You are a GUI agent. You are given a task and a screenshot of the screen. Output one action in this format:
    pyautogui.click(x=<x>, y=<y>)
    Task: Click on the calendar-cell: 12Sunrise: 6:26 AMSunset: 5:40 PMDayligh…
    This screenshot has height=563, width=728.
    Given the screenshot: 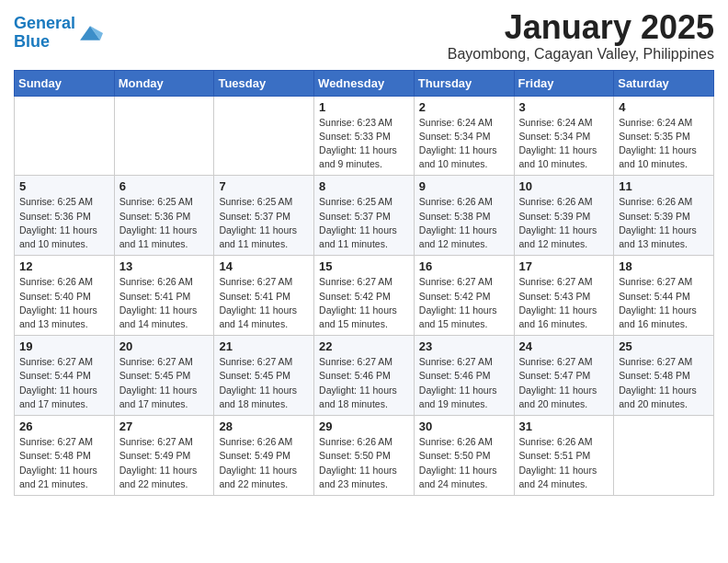 What is the action you would take?
    pyautogui.click(x=64, y=296)
    